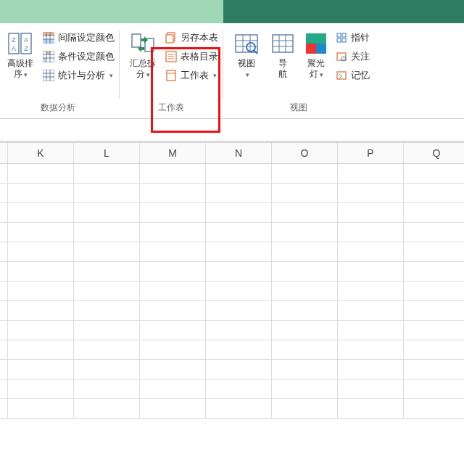 Image resolution: width=464 pixels, height=476 pixels. Describe the element at coordinates (191, 75) in the screenshot. I see `worksheet-menu-button: 工作表▾` at that location.